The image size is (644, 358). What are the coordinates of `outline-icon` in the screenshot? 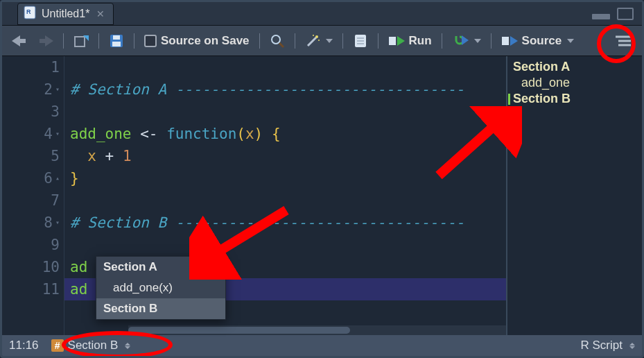 It's located at (623, 41).